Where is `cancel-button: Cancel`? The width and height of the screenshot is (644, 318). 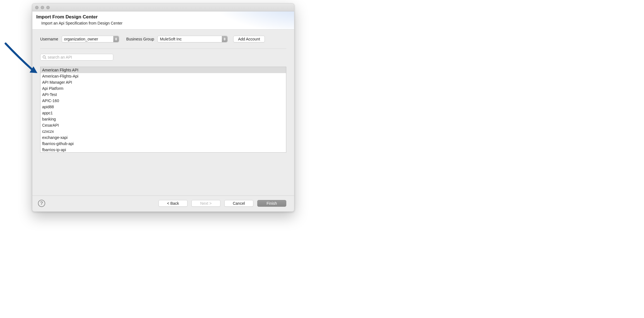
cancel-button: Cancel is located at coordinates (239, 203).